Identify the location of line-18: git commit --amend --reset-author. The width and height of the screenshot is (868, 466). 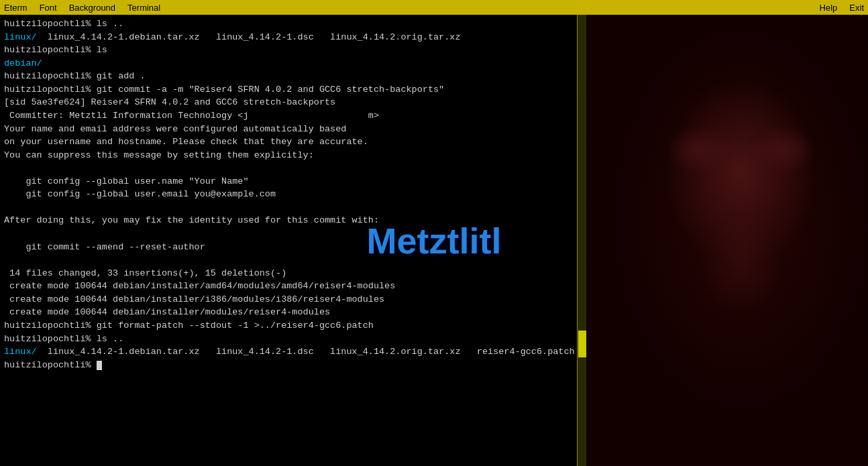
(292, 247).